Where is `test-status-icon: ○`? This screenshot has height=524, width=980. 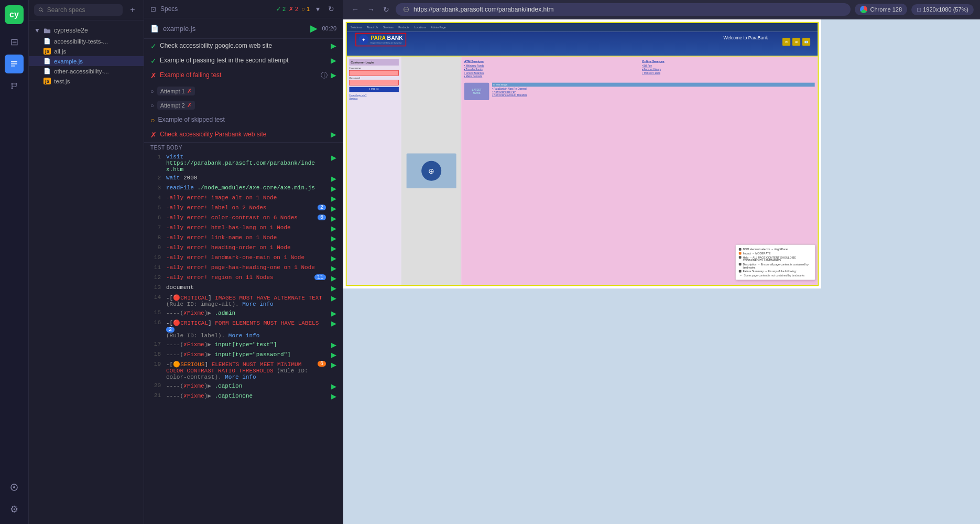
test-status-icon: ○ is located at coordinates (153, 120).